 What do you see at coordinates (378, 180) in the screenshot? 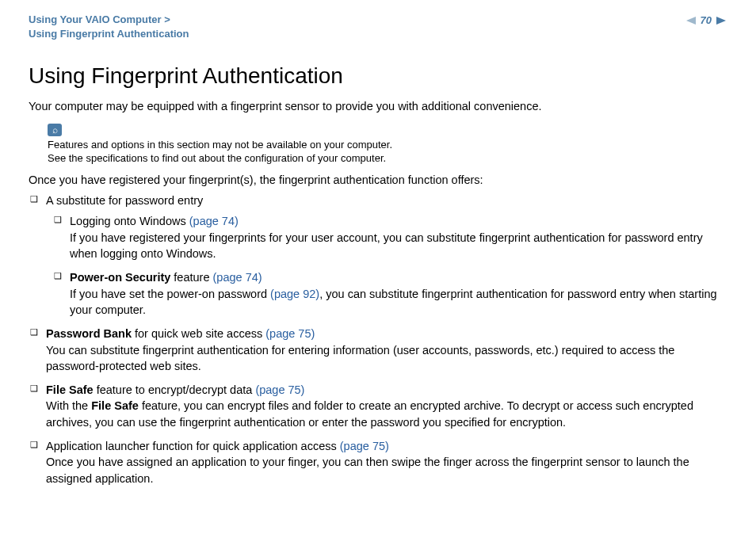
I see `lead-text: Once you have registered your fingerprin…` at bounding box center [378, 180].